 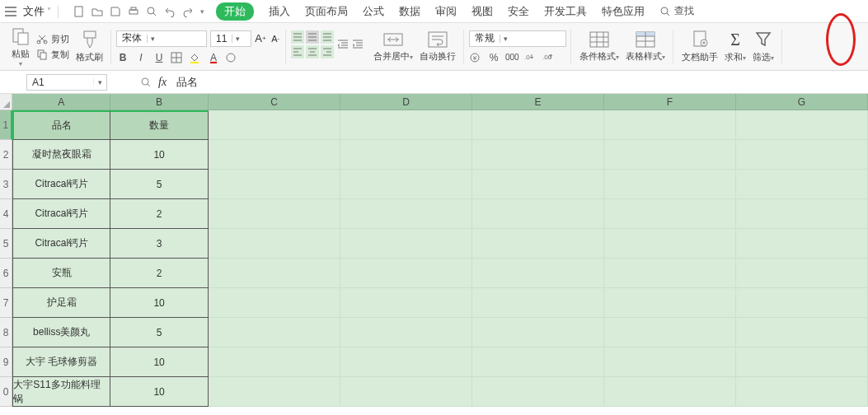 What do you see at coordinates (160, 244) in the screenshot?
I see `cell: 3` at bounding box center [160, 244].